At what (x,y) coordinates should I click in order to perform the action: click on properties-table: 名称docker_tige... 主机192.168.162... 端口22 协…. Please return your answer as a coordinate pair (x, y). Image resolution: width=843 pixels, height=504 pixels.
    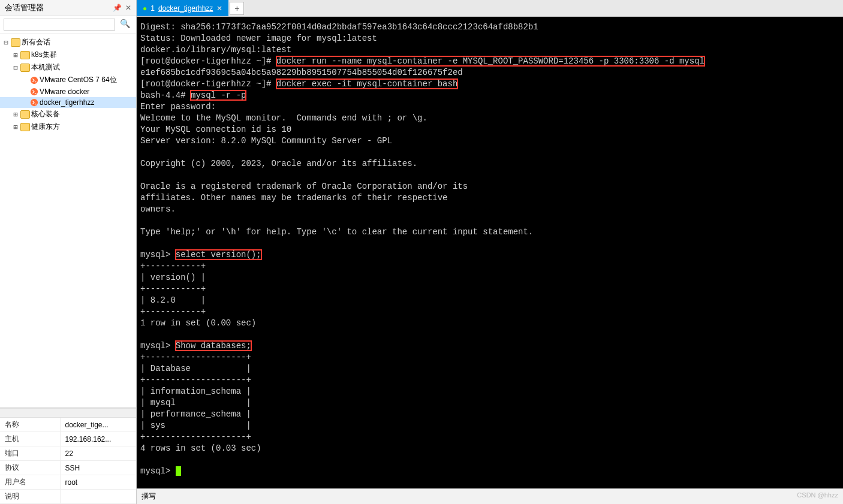
    Looking at the image, I should click on (68, 461).